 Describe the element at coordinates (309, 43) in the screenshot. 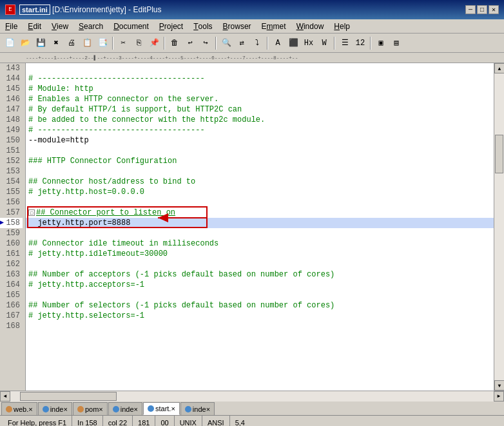

I see `hex-button: Hx` at that location.